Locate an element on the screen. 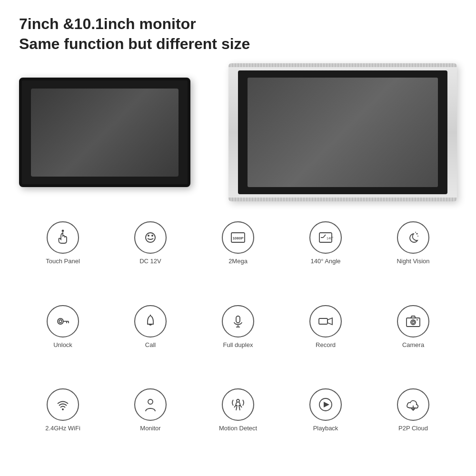  feature-item-playback: Playback is located at coordinates (326, 425).